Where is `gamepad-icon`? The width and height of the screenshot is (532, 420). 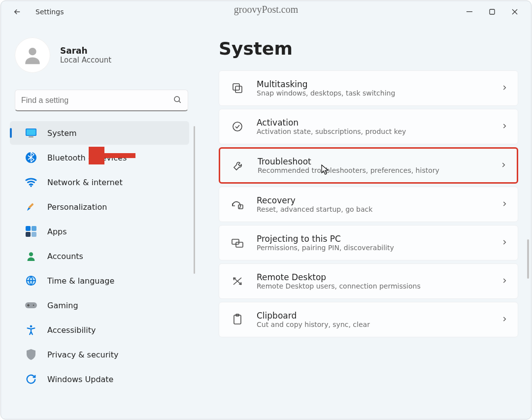
gamepad-icon is located at coordinates (31, 305).